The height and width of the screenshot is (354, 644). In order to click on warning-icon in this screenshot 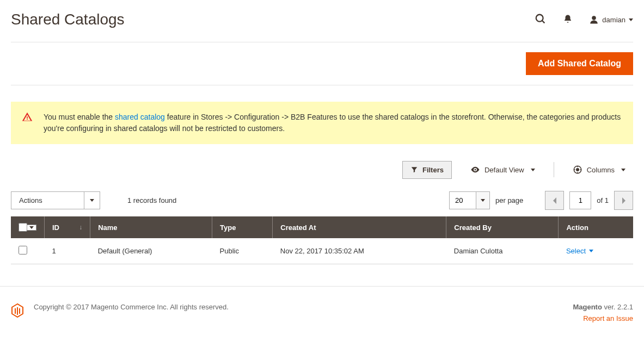, I will do `click(27, 123)`.